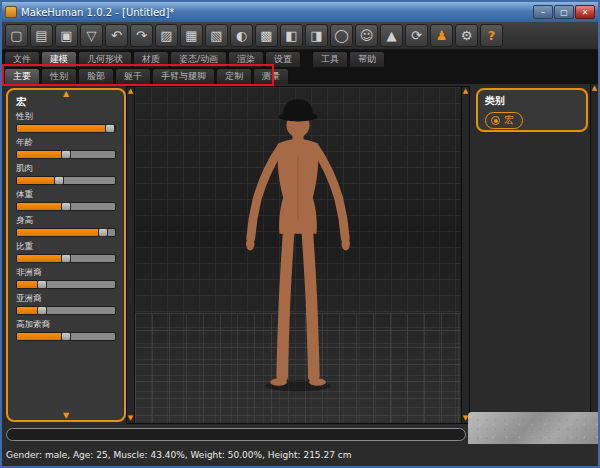 The height and width of the screenshot is (468, 600). What do you see at coordinates (216, 36) in the screenshot?
I see `wireframe-toggle-icon: ▧` at bounding box center [216, 36].